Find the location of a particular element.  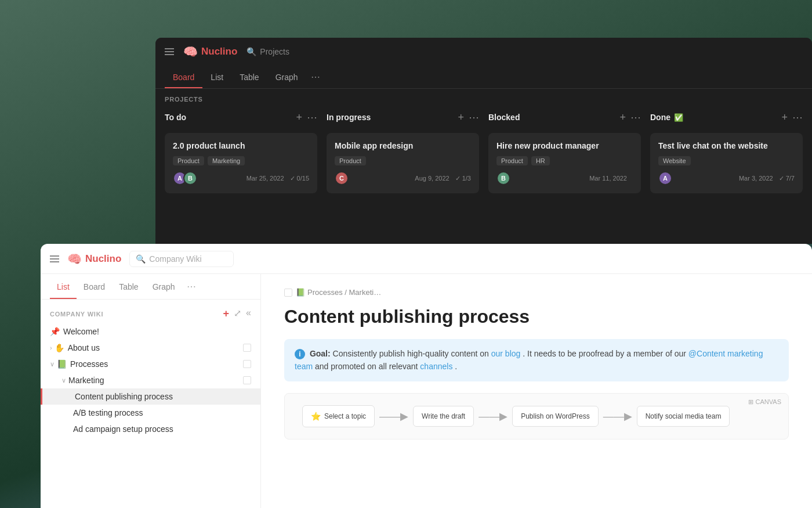

info-text-2: . It needs to be proofread by a member o… is located at coordinates (606, 354).